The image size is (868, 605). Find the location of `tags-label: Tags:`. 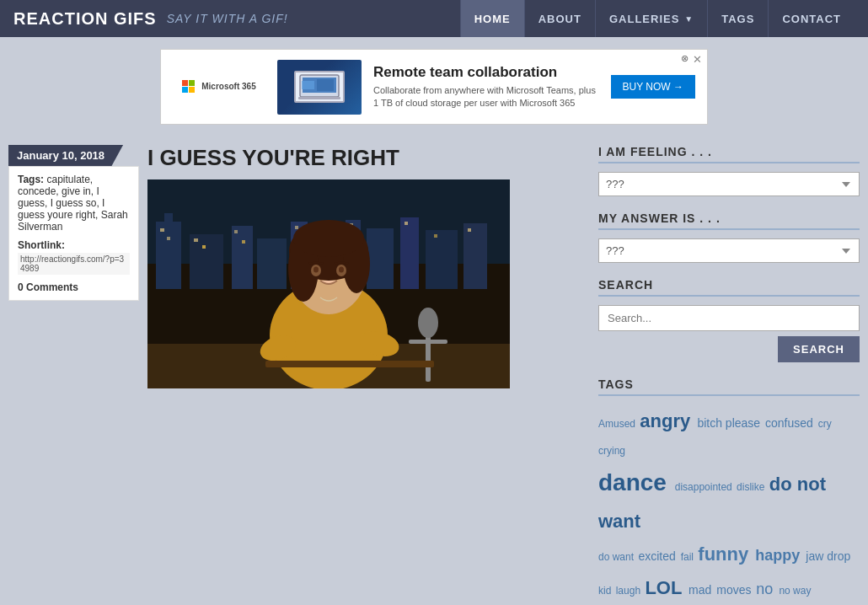

tags-label: Tags: is located at coordinates (30, 179).